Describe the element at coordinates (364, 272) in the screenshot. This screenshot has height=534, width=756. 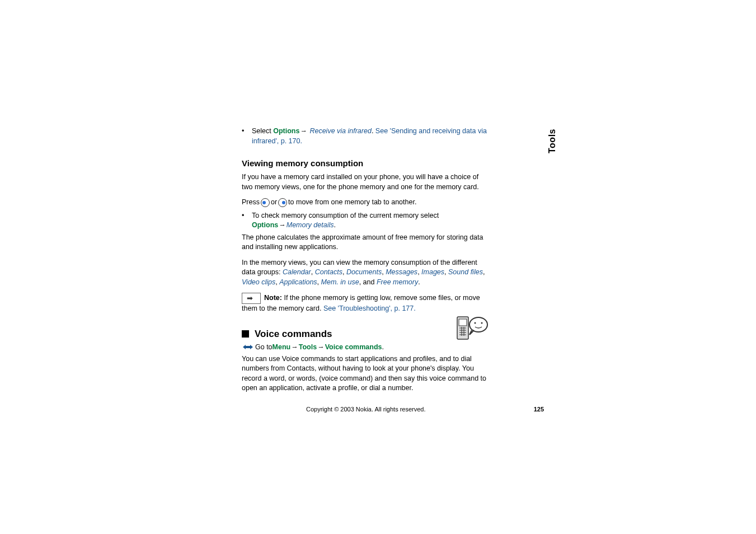
I see `group-documents: Documents` at that location.